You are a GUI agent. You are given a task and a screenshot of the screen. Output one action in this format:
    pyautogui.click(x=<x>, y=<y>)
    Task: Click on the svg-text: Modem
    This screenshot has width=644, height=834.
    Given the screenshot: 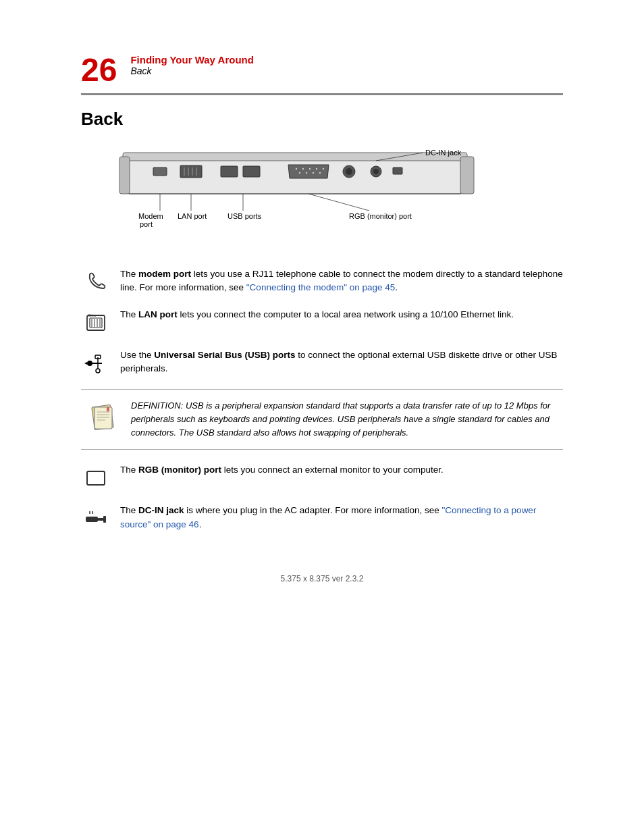 What is the action you would take?
    pyautogui.click(x=151, y=216)
    